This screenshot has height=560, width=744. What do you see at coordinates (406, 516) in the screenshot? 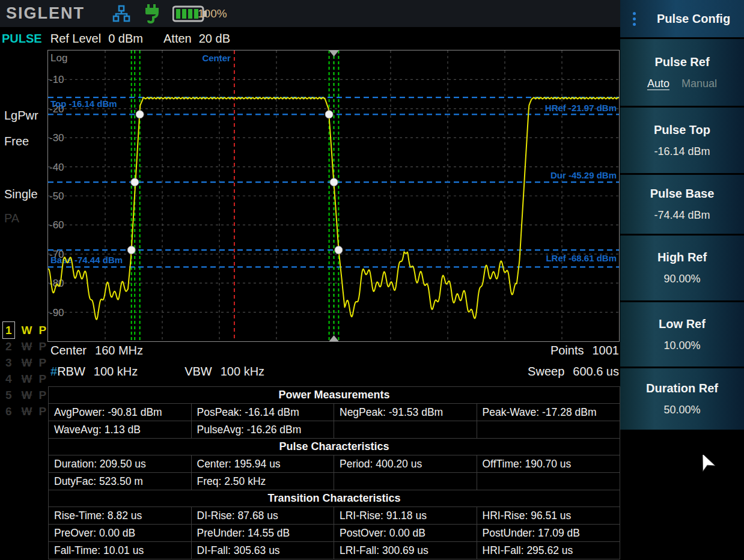
I see `table-cell: LRI-Rise: 91.18 us` at bounding box center [406, 516].